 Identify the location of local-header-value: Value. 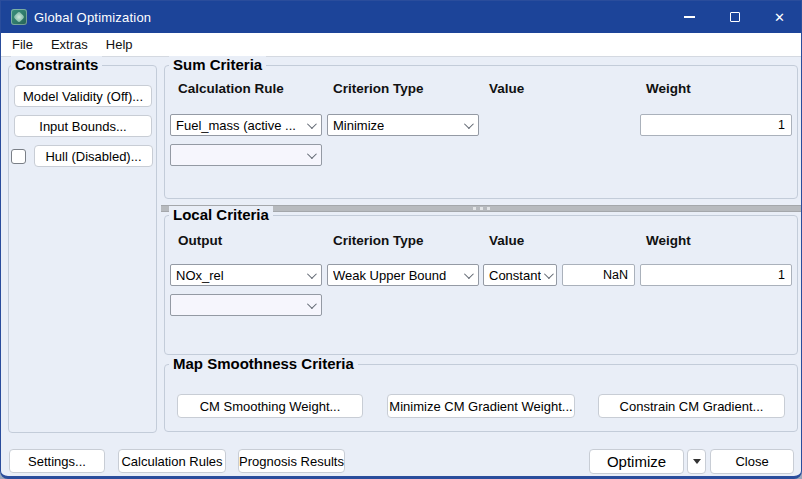
(506, 240).